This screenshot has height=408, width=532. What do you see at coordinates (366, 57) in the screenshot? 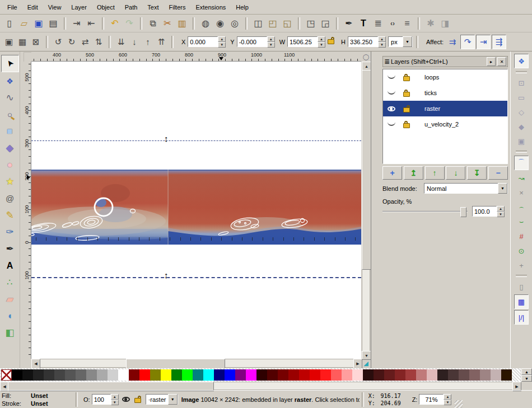
I see `ruler-corner-button: ◯` at bounding box center [366, 57].